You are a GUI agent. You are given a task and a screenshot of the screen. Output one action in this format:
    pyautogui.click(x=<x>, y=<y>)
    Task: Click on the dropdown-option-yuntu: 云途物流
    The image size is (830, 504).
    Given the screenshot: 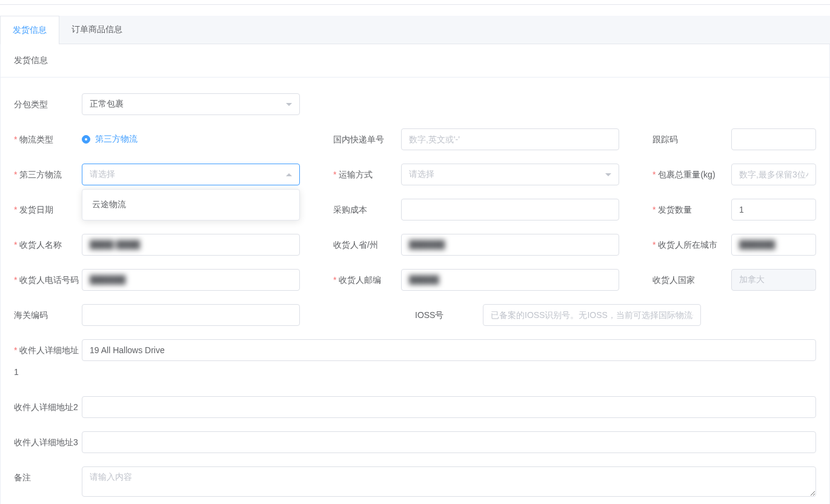 What is the action you would take?
    pyautogui.click(x=191, y=205)
    